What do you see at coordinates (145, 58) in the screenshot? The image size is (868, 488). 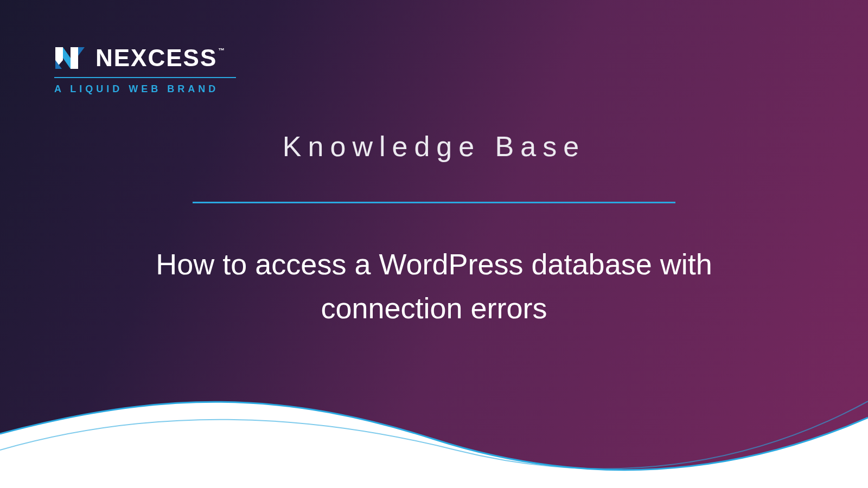 I see `brand-logo-row: NEXCESS™` at bounding box center [145, 58].